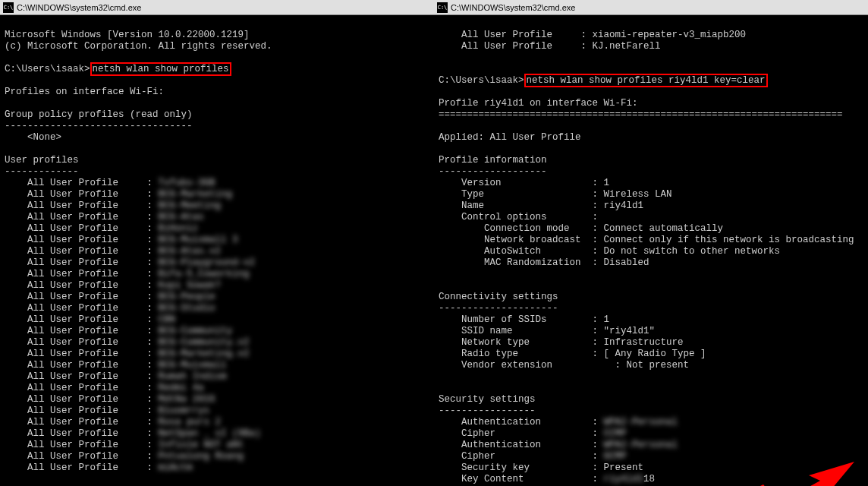  What do you see at coordinates (493, 160) in the screenshot?
I see `section-header: Profile information` at bounding box center [493, 160].